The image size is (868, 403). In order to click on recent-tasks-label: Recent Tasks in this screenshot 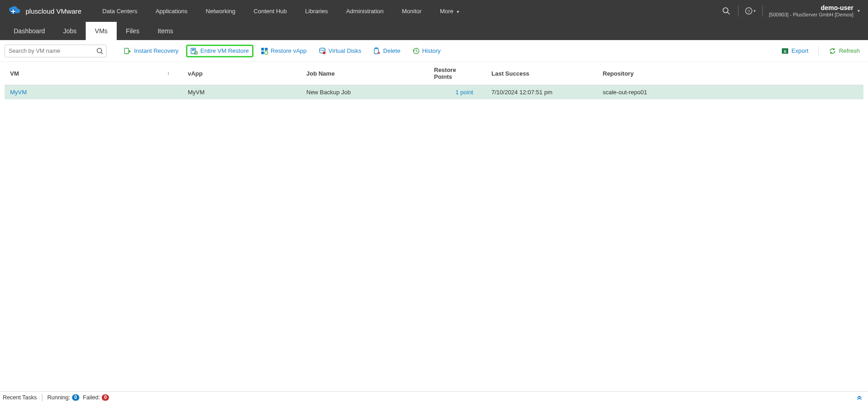, I will do `click(20, 398)`.